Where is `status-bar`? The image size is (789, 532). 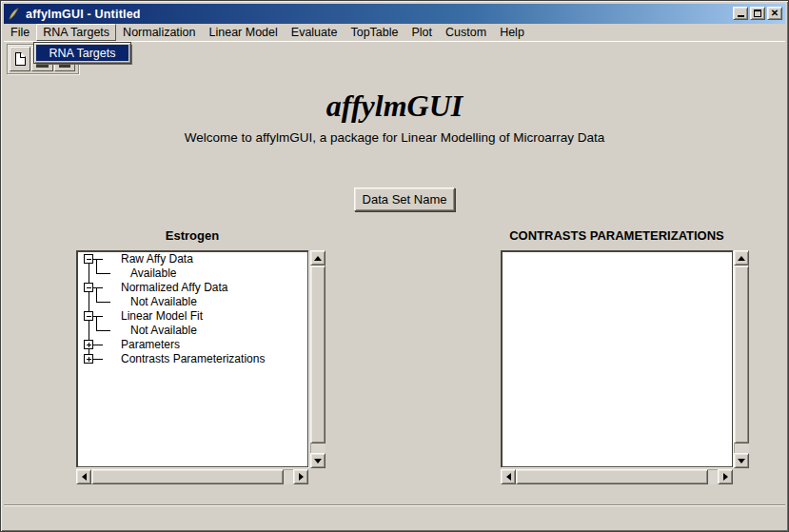
status-bar is located at coordinates (394, 518).